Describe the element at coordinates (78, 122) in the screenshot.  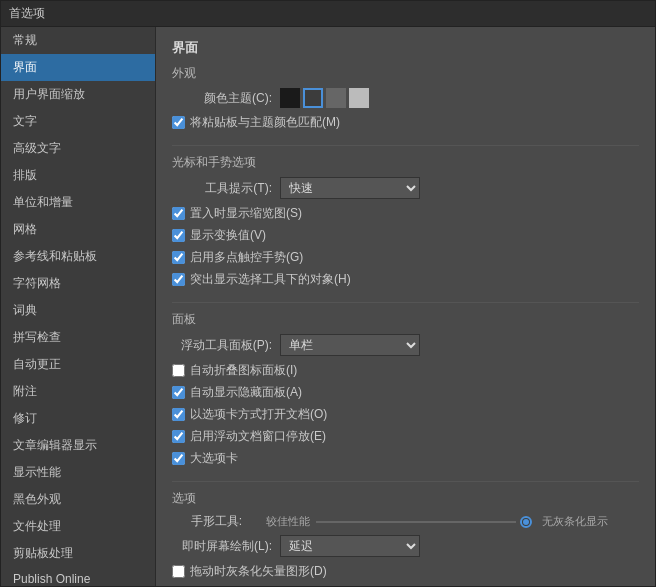
I see `sidebar-item-text: 文字` at that location.